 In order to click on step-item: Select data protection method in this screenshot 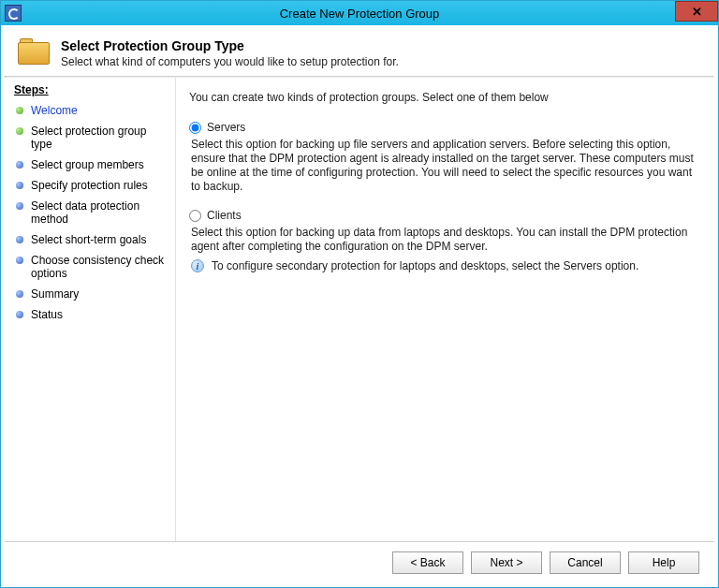, I will do `click(92, 213)`.